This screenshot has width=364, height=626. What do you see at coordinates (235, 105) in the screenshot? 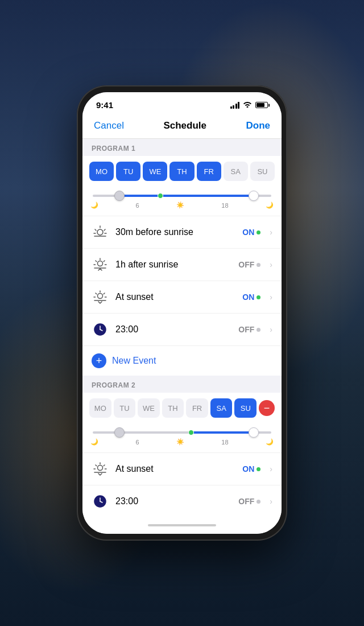
I see `signal-icon` at bounding box center [235, 105].